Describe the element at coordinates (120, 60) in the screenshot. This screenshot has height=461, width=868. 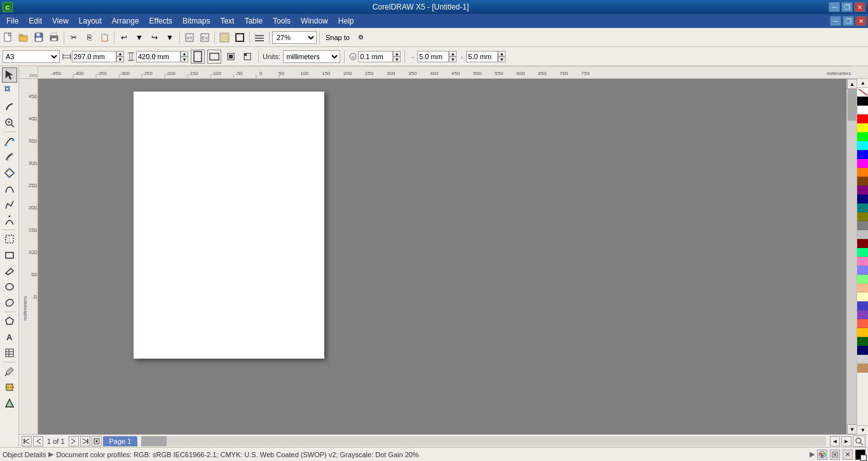
I see `width-down: ▼` at that location.